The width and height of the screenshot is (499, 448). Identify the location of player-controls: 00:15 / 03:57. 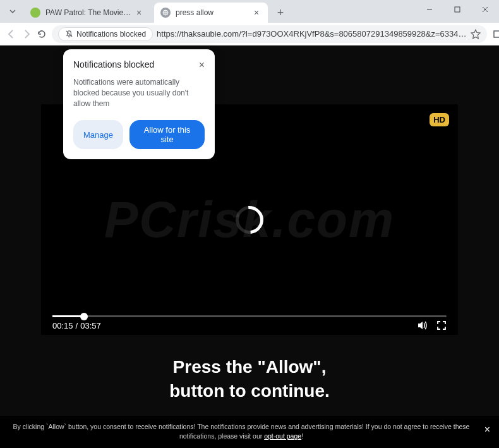
(250, 325).